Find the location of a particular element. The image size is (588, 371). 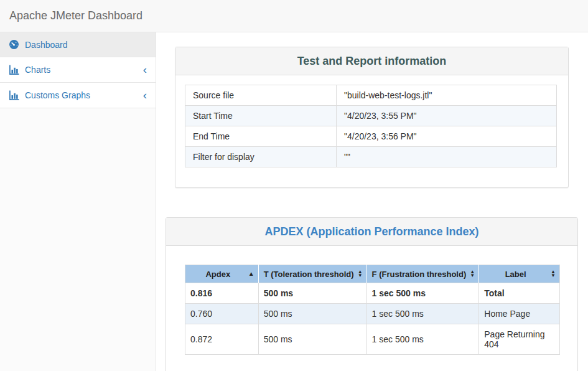

info-value: "build-web-test-logs.jtl" is located at coordinates (447, 96).